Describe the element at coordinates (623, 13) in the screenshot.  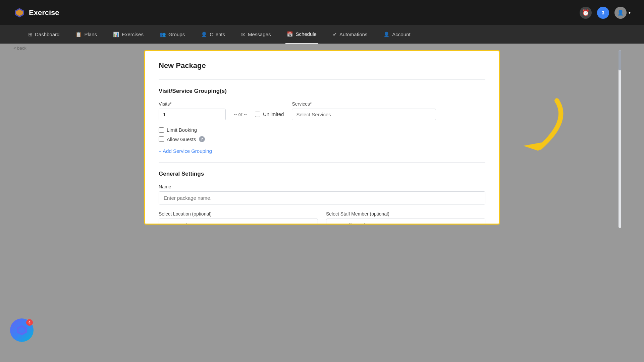
I see `avatar-wrap: 👤 ▾` at that location.